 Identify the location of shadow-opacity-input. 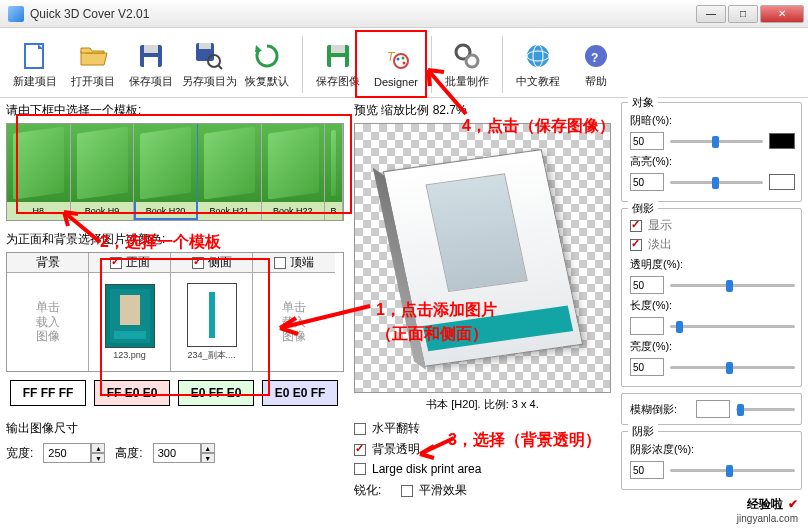
(647, 470).